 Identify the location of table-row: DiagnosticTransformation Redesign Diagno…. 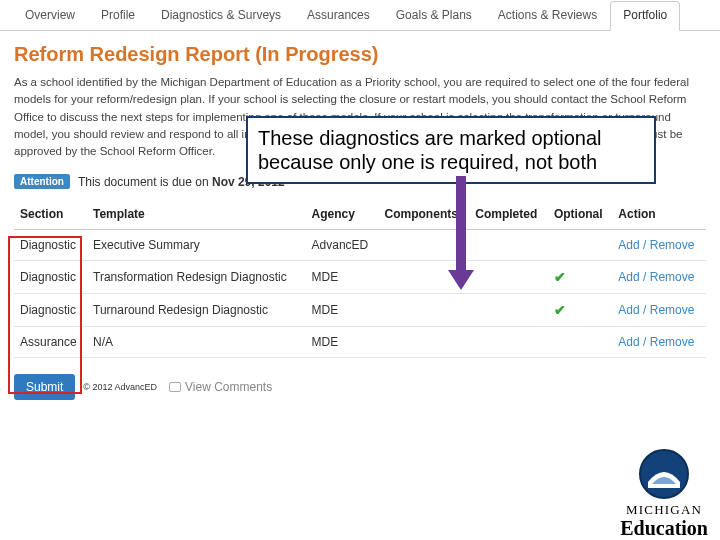
(360, 278).